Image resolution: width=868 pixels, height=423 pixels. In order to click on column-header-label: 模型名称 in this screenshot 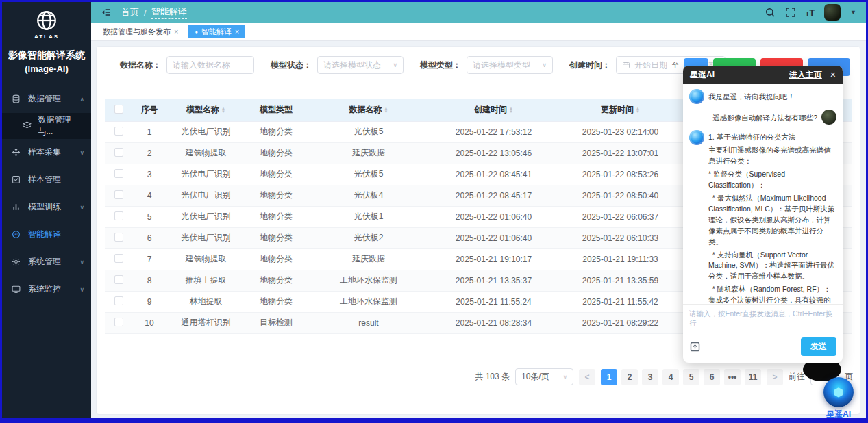, I will do `click(203, 110)`.